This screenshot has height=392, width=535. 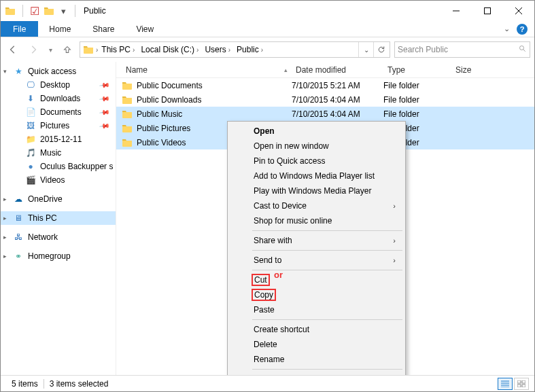 What do you see at coordinates (337, 100) in the screenshot?
I see `file-date: 7/10/2015 4:04 AM` at bounding box center [337, 100].